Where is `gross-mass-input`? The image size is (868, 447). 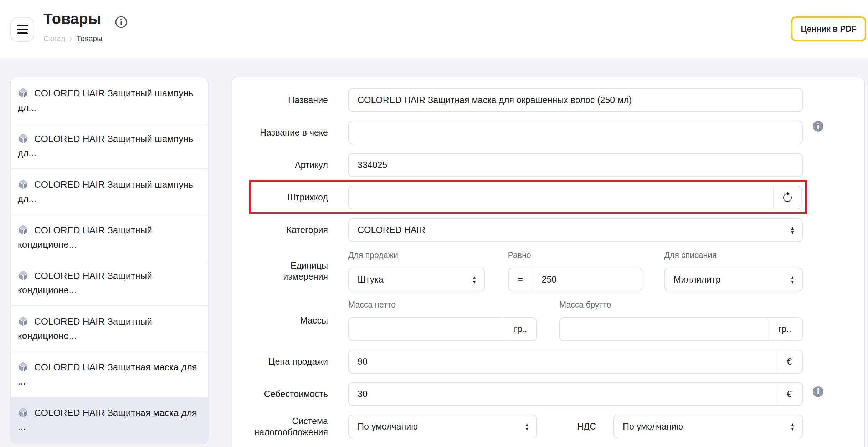
gross-mass-input is located at coordinates (663, 329).